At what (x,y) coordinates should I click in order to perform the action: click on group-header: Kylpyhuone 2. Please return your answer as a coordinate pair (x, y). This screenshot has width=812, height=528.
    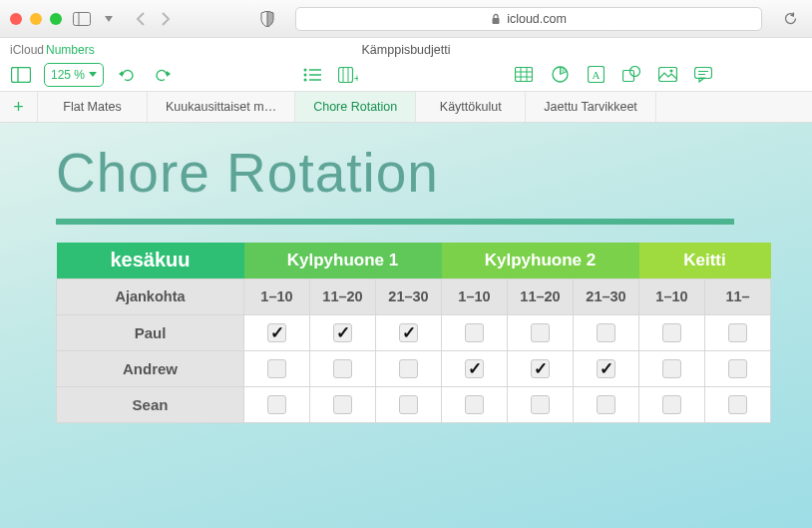
    Looking at the image, I should click on (541, 261).